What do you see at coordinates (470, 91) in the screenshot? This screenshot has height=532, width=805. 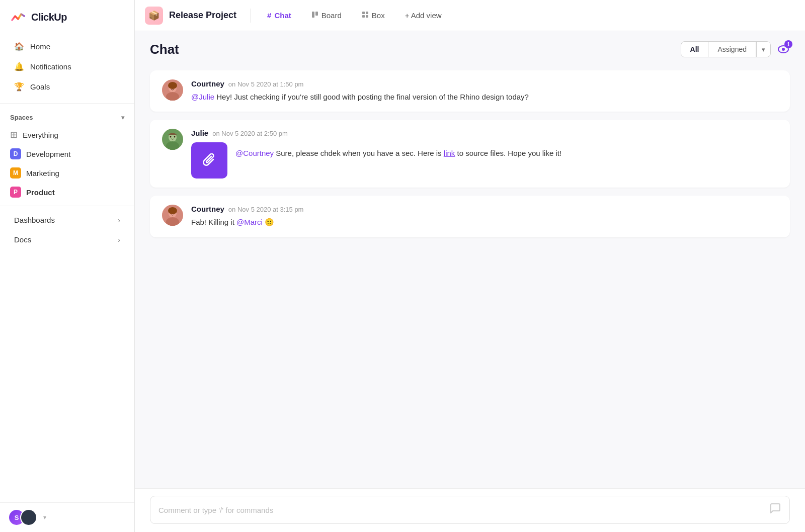 I see `message-card-1: Courtney on Nov 5 2020 at 1:50 pm @Julie…` at bounding box center [470, 91].